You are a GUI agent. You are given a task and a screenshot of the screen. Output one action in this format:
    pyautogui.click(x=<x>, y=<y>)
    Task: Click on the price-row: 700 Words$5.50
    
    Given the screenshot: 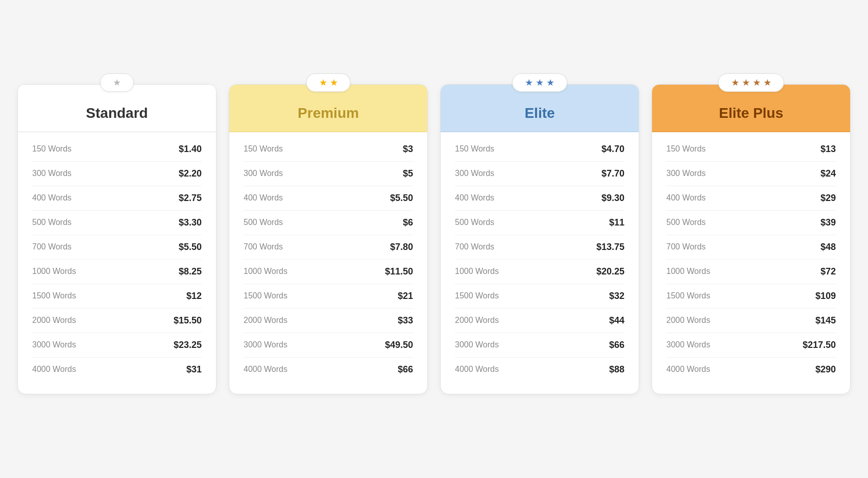 What is the action you would take?
    pyautogui.click(x=117, y=247)
    